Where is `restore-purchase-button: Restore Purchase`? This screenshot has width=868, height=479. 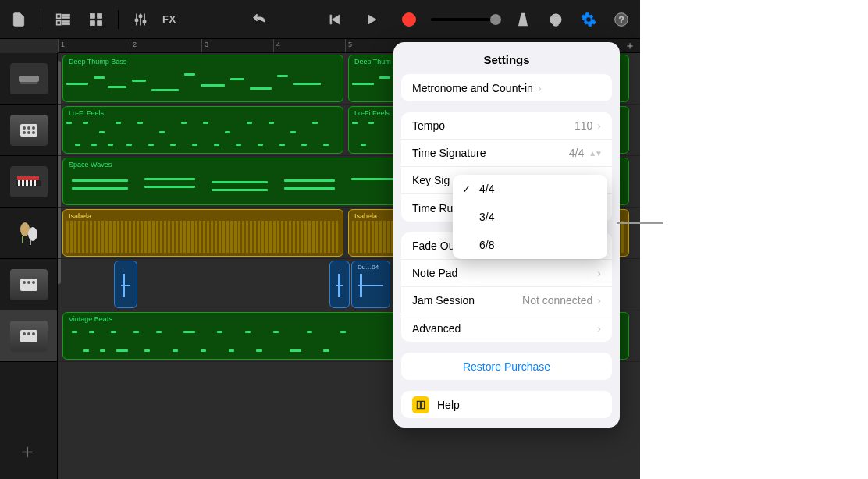
restore-purchase-button: Restore Purchase is located at coordinates (507, 367).